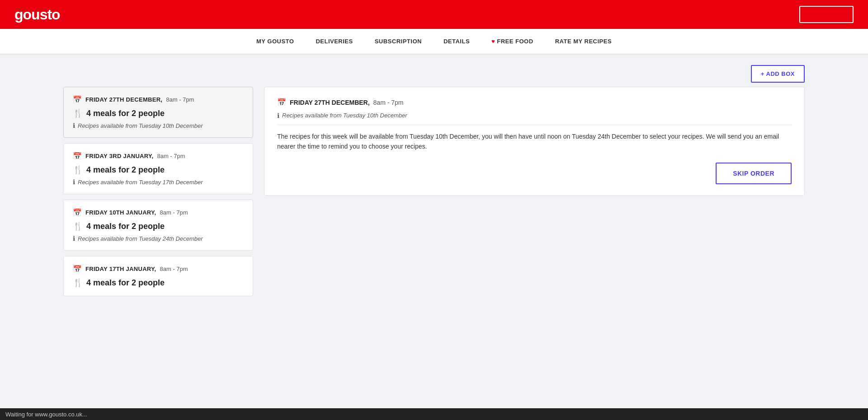 This screenshot has height=420, width=868. Describe the element at coordinates (344, 116) in the screenshot. I see `panel-info-italic: Recipes available from Tuesday 10th Dece…` at that location.